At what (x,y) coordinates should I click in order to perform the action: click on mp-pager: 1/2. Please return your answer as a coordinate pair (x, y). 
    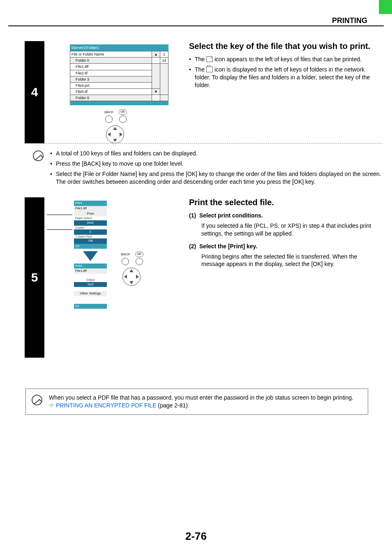
    Looking at the image, I should click on (90, 246).